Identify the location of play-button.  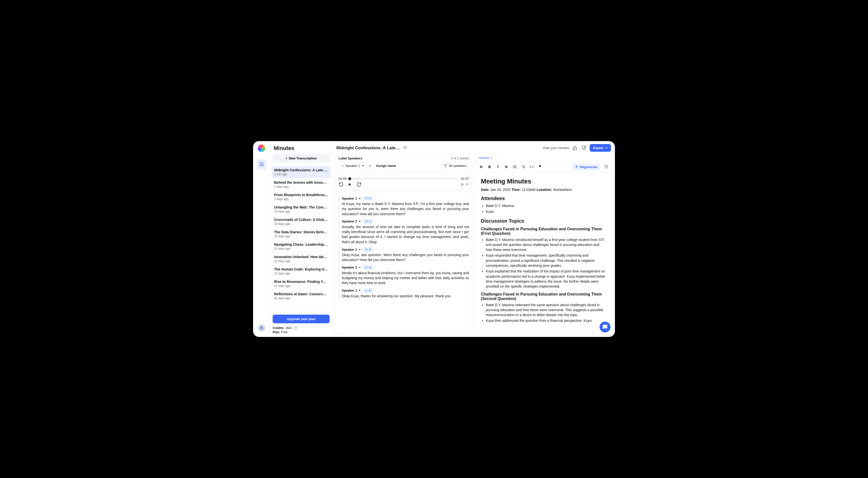
(350, 184).